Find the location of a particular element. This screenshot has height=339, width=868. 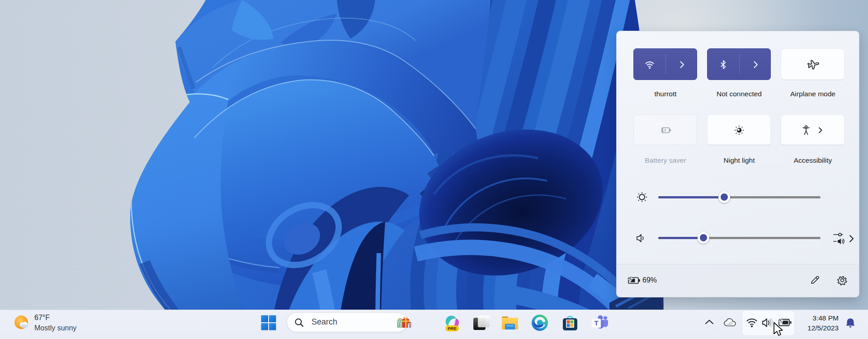

svg-text: T is located at coordinates (597, 323).